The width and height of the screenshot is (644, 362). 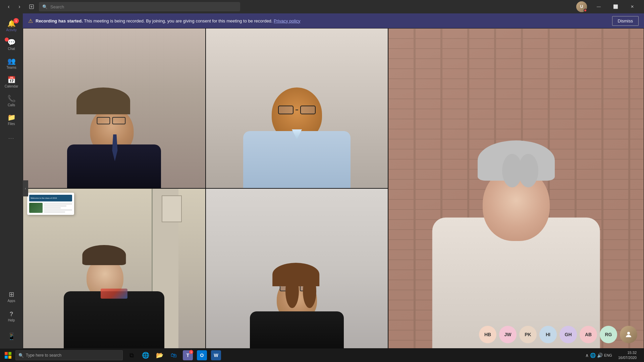 What do you see at coordinates (58, 208) in the screenshot?
I see `presentation-lines` at bounding box center [58, 208].